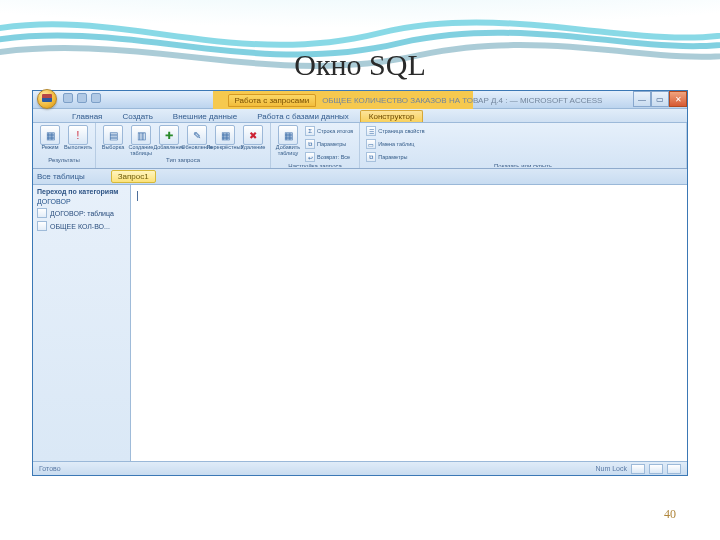 This screenshot has height=540, width=720. I want to click on qat-redo-icon, so click(96, 98).